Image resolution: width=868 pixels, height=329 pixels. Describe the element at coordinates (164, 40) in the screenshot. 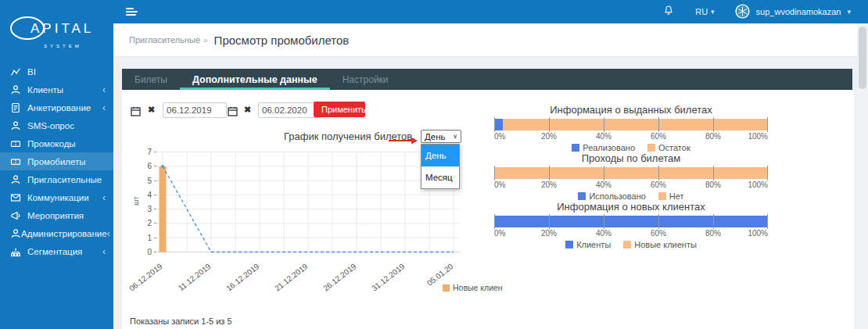

I see `breadcrumb-parent: Пригласительные` at that location.